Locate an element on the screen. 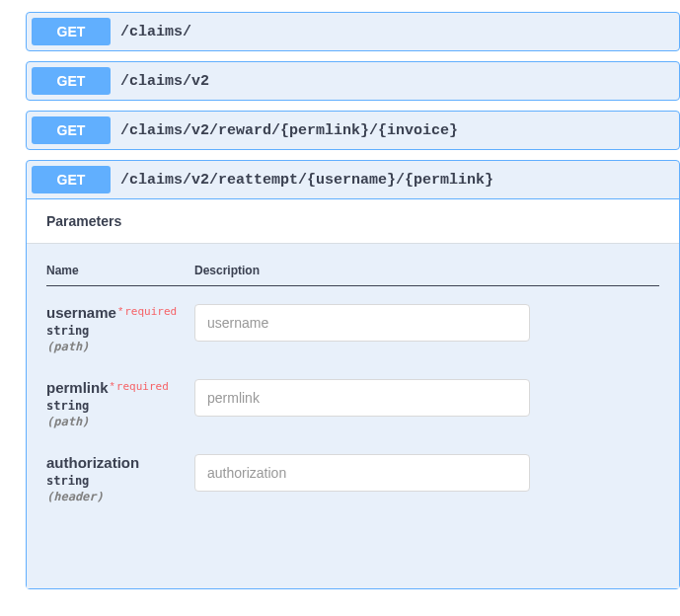  param-name: permlink is located at coordinates (77, 387).